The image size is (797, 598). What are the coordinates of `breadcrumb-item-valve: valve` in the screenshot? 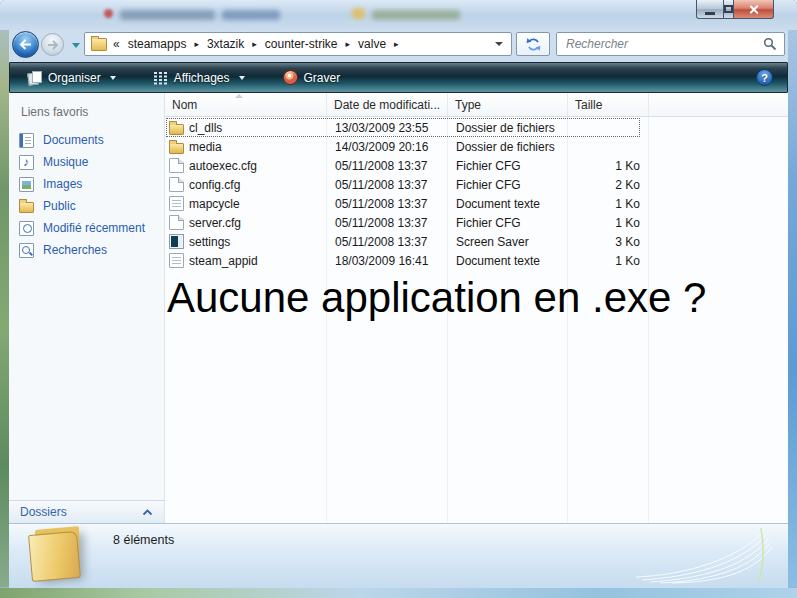 It's located at (372, 44).